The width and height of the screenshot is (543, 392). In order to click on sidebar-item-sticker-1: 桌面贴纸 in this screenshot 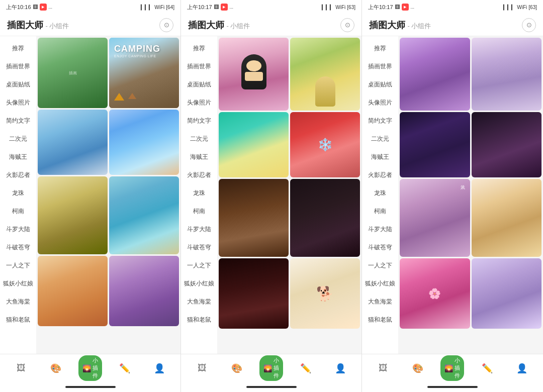, I will do `click(18, 84)`.